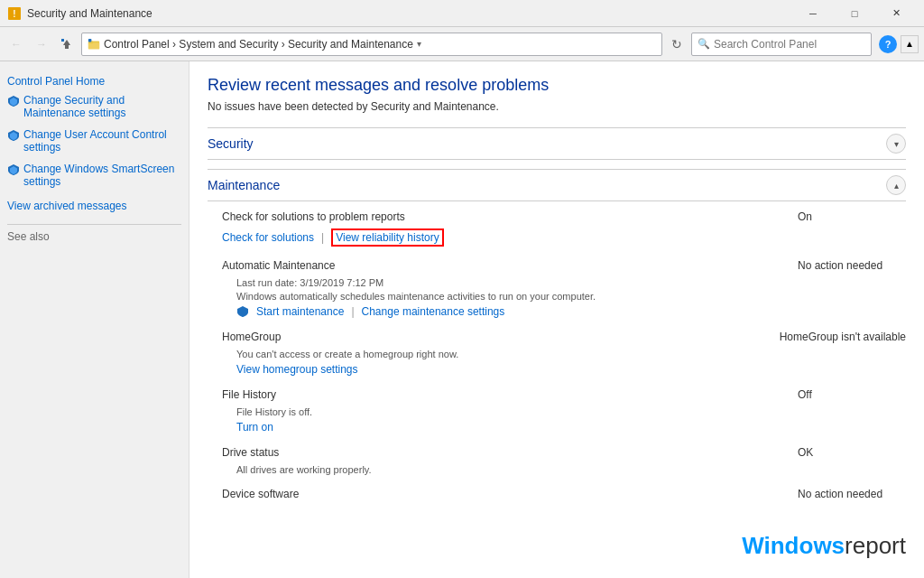 The image size is (924, 578). Describe the element at coordinates (258, 44) in the screenshot. I see `breadcrumb-text: Control Panel › System and Security › Se…` at that location.